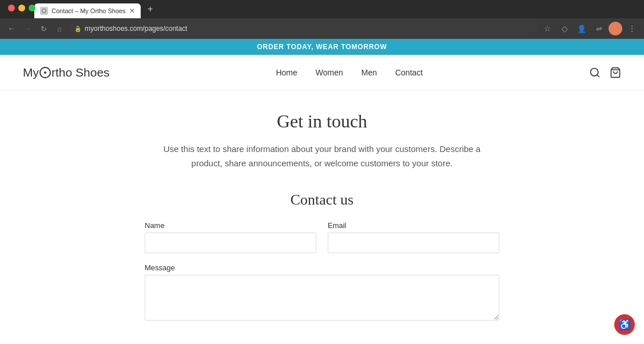 The height and width of the screenshot is (344, 644). I want to click on tab-title: Contact – My Ortho Shoes, so click(89, 11).